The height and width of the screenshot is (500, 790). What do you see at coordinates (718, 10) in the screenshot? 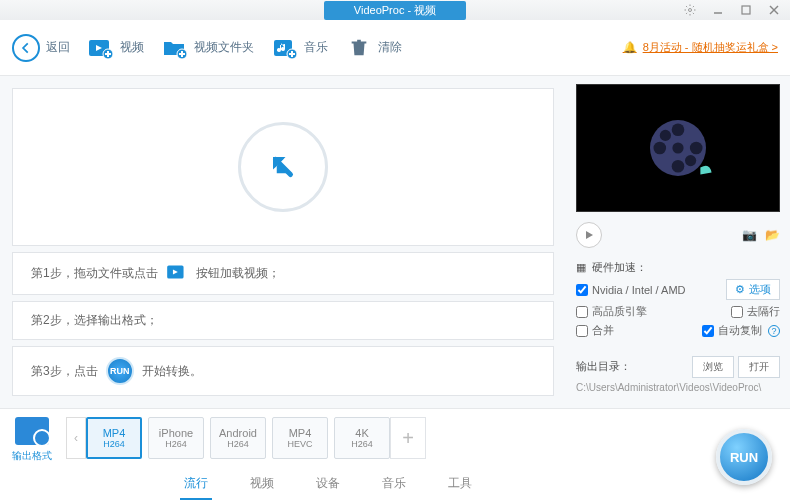
I see `minimize-button` at bounding box center [718, 10].